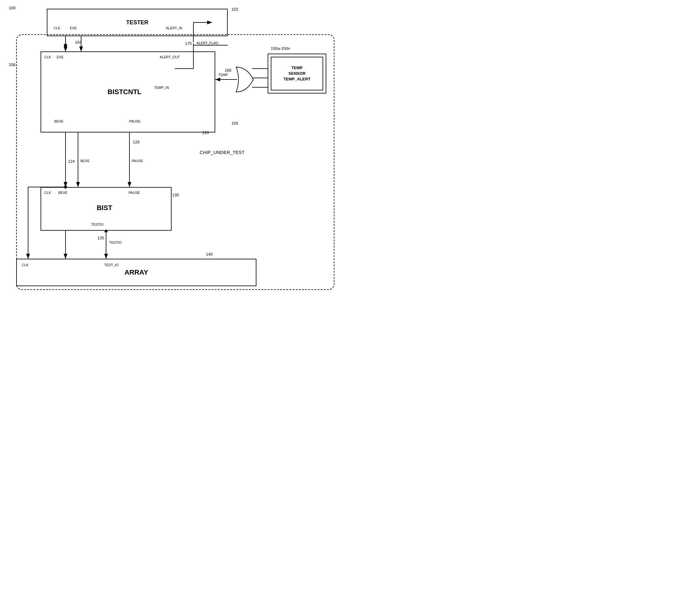  What do you see at coordinates (207, 43) in the screenshot?
I see `alert-flag-label: ALERT_FLAG` at bounding box center [207, 43].